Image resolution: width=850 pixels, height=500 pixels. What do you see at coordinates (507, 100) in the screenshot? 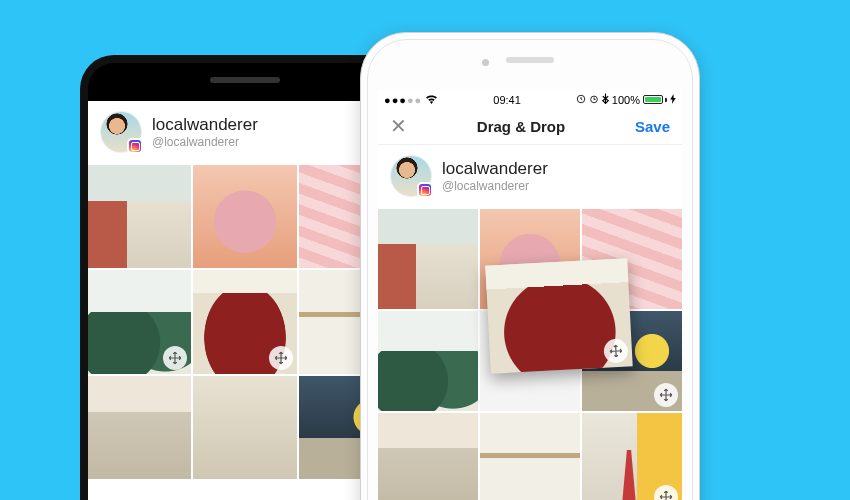
I see `status-time: 09:41` at bounding box center [507, 100].